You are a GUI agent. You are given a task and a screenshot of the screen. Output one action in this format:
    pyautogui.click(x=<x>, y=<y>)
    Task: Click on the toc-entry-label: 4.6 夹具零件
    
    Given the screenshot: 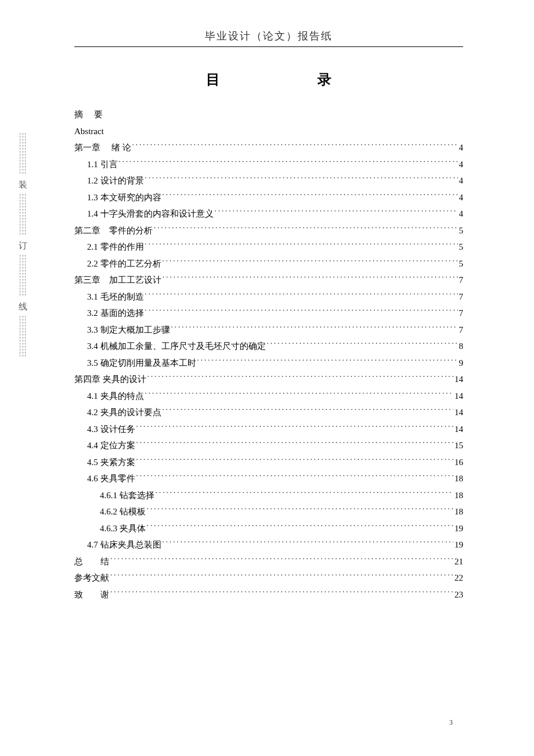 What is the action you would take?
    pyautogui.click(x=111, y=478)
    